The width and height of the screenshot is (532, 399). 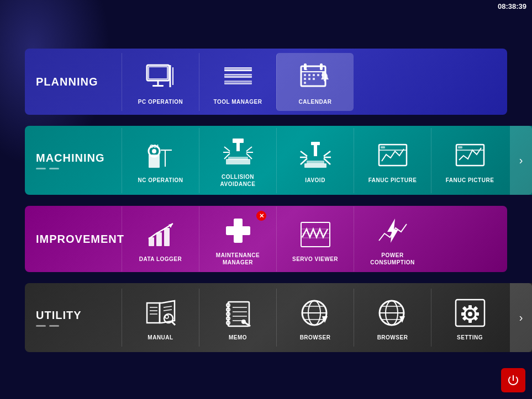 What do you see at coordinates (470, 313) in the screenshot?
I see `setting-icon` at bounding box center [470, 313].